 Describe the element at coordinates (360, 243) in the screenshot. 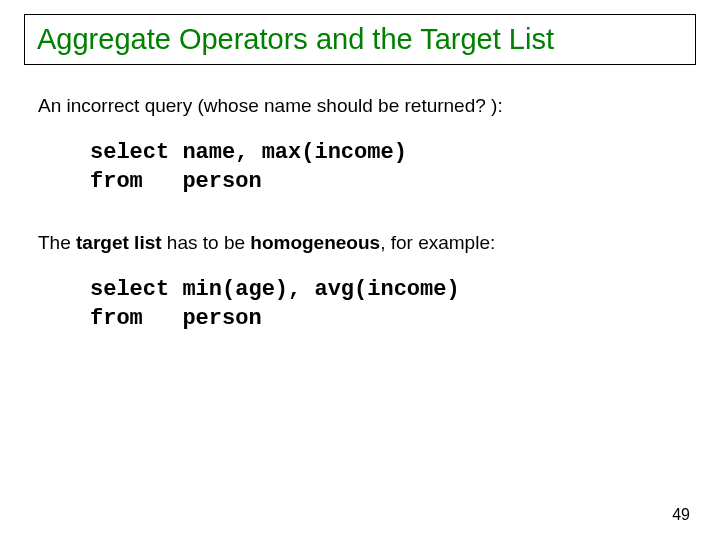

I see `paragraph-2: The target list has to be homogeneous, f…` at that location.